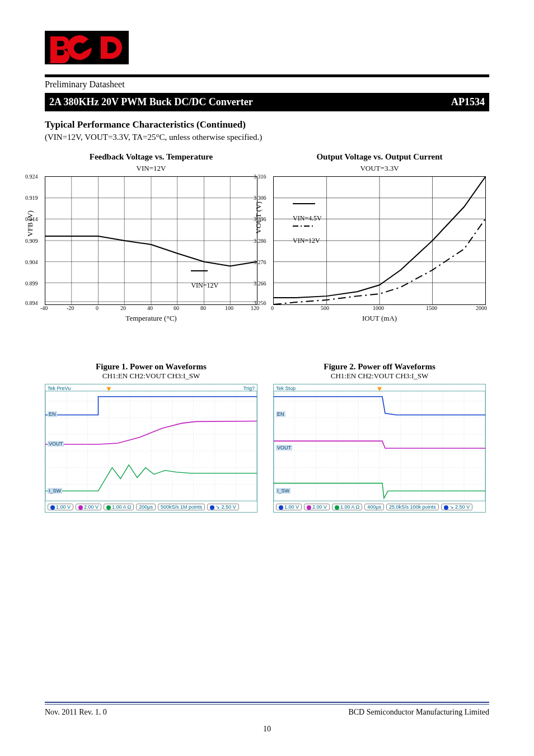 The height and width of the screenshot is (756, 534). Describe the element at coordinates (151, 367) in the screenshot. I see `figure-title: Figure 1. Power on Waveforms` at that location.